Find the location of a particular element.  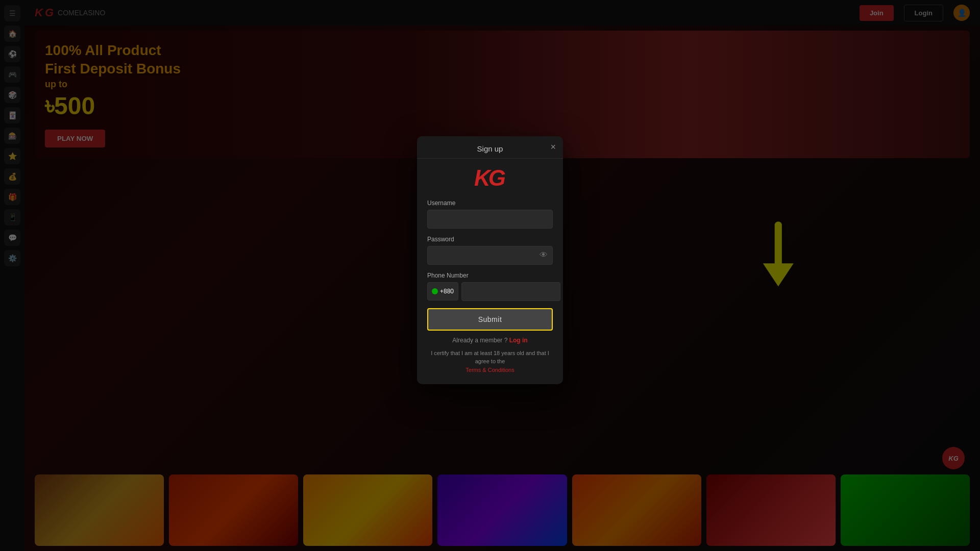

phone-group: Phone Number +880 is located at coordinates (490, 287).